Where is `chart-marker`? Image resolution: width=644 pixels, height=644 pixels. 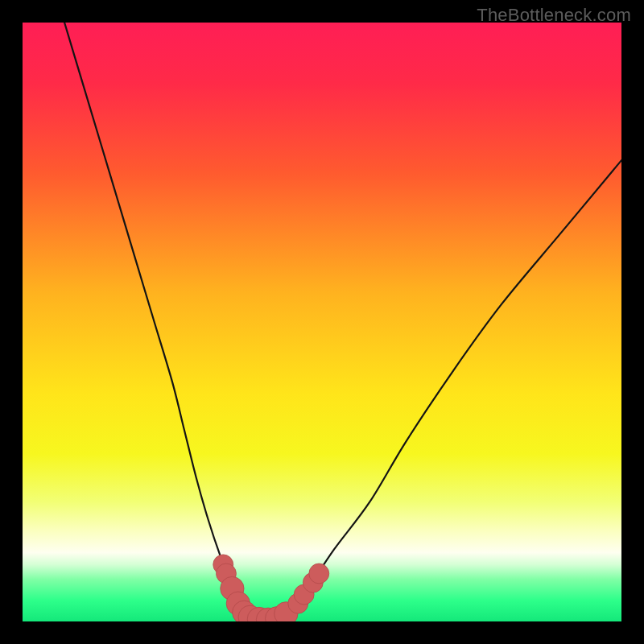 chart-marker is located at coordinates (319, 573).